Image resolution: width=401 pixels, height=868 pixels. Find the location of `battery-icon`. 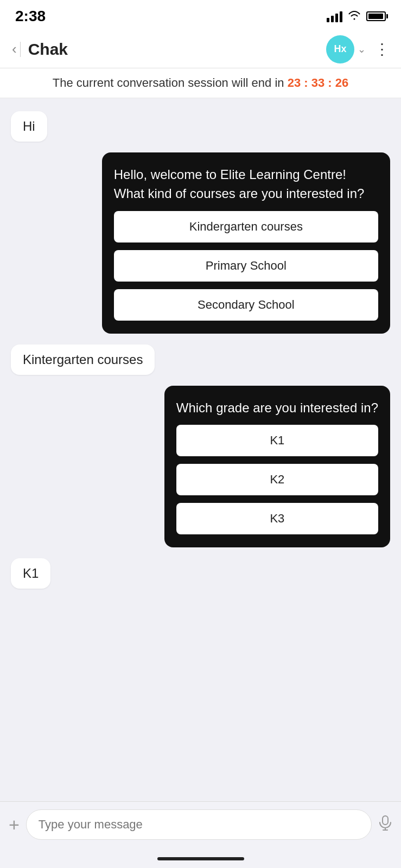

battery-icon is located at coordinates (376, 16).